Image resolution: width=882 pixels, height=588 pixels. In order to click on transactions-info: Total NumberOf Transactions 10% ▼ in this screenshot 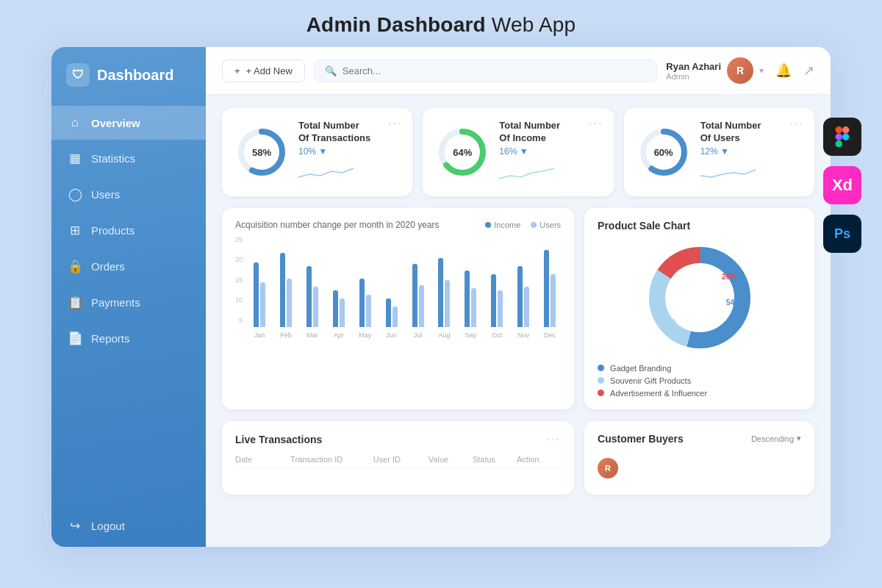, I will do `click(348, 152)`.